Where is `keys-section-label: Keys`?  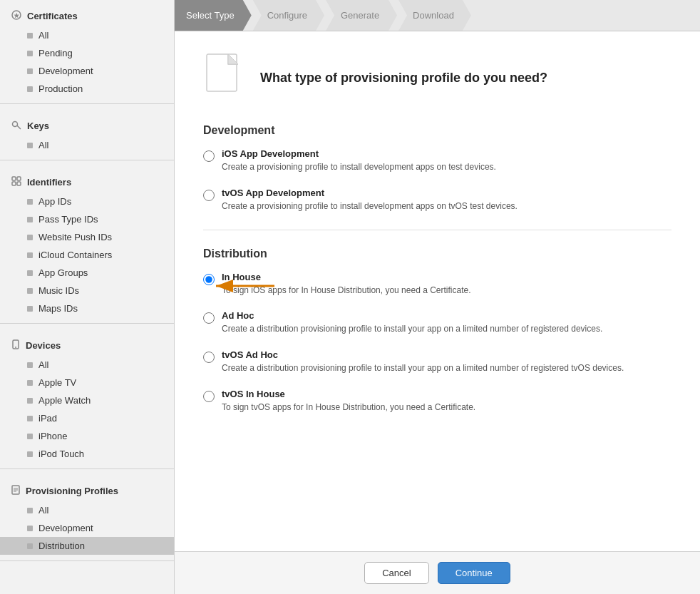 keys-section-label: Keys is located at coordinates (38, 126).